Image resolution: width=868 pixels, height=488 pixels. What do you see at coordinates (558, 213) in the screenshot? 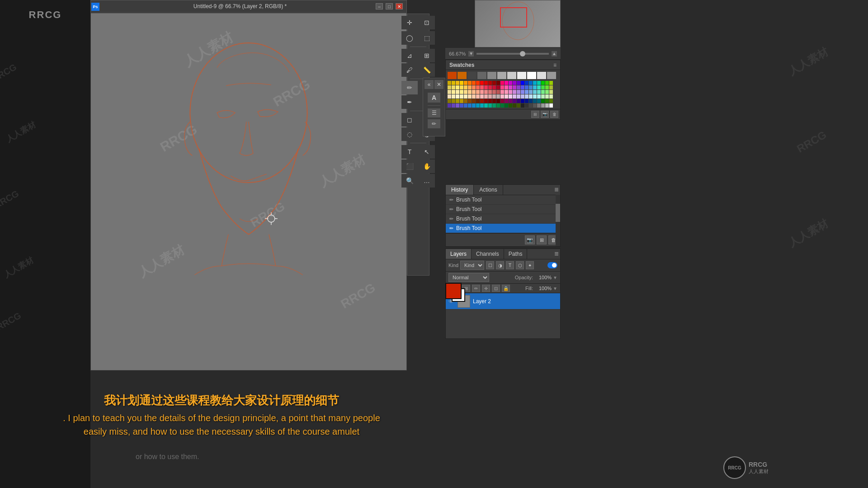
I see `history-scrollbar-thumb` at bounding box center [558, 213].